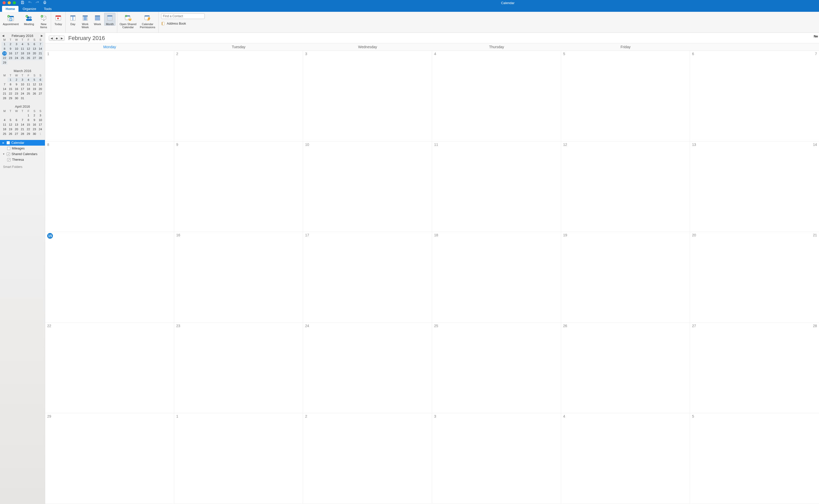 This screenshot has width=819, height=504. Describe the element at coordinates (48, 9) in the screenshot. I see `tab-tools: Tools` at that location.